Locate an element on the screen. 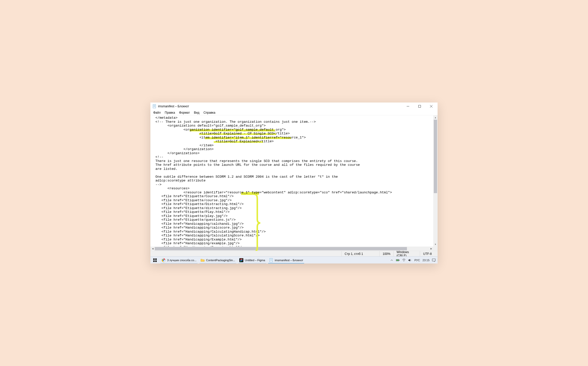 The image size is (588, 366). scrollbar-corner is located at coordinates (436, 249).